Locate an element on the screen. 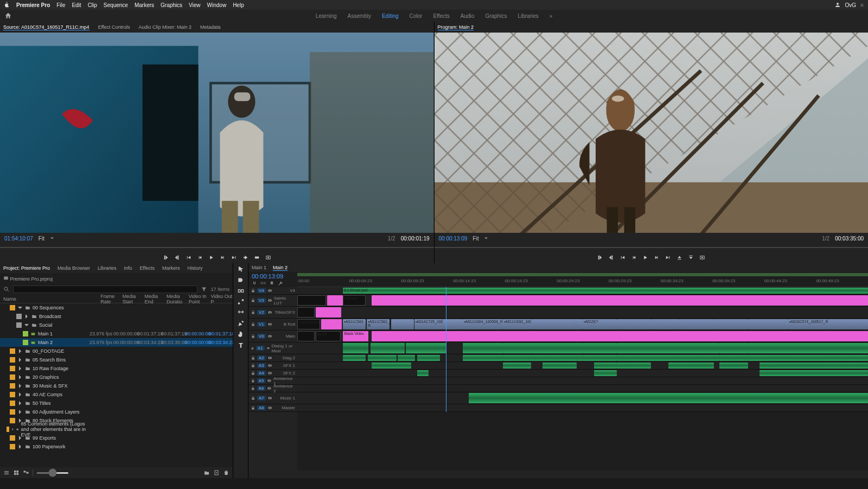  tab-info: Info is located at coordinates (128, 268).